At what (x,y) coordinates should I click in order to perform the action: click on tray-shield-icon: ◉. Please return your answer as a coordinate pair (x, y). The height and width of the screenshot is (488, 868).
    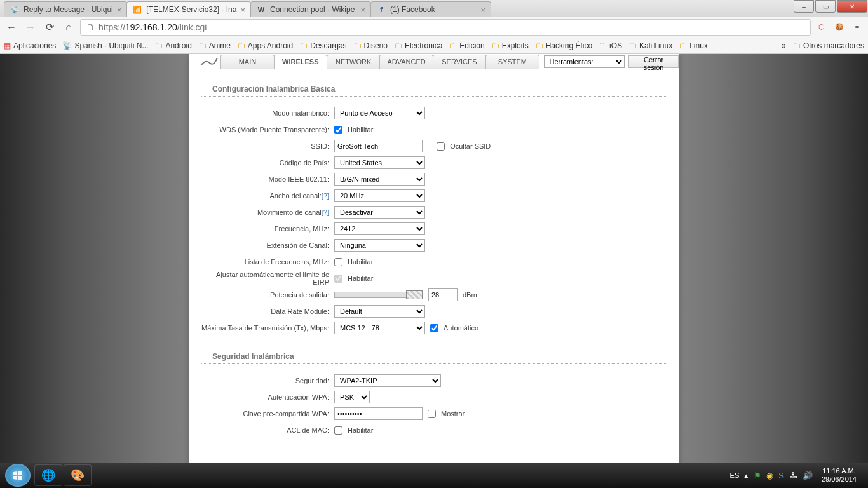
    Looking at the image, I should click on (770, 475).